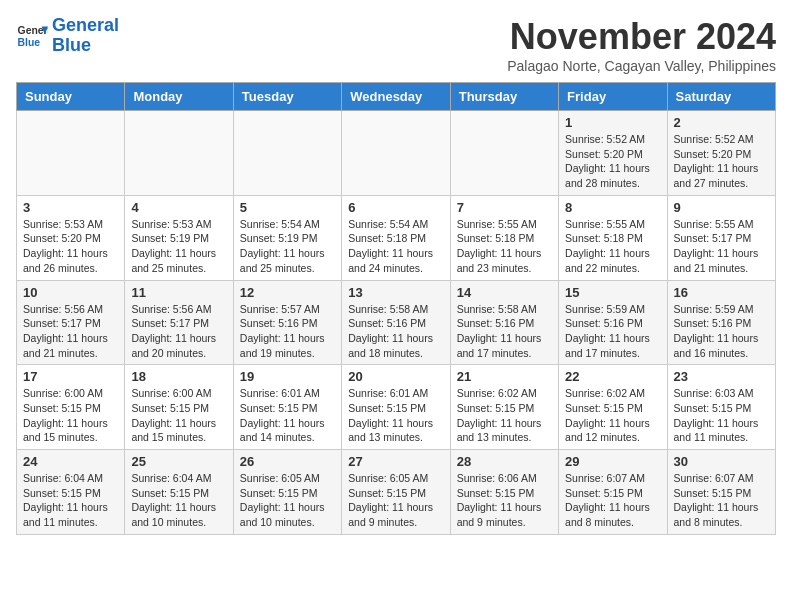 Image resolution: width=792 pixels, height=612 pixels. What do you see at coordinates (613, 238) in the screenshot?
I see `calendar-cell: 8Sunrise: 5:55 AM Sunset: 5:18 PM Daylig…` at bounding box center [613, 238].